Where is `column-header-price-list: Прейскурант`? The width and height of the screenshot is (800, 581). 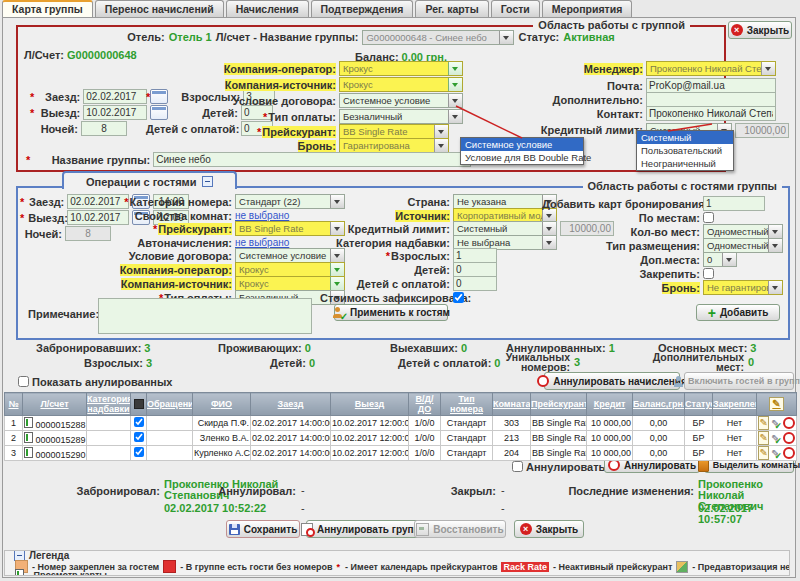
column-header-price-list: Прейскурант is located at coordinates (559, 404).